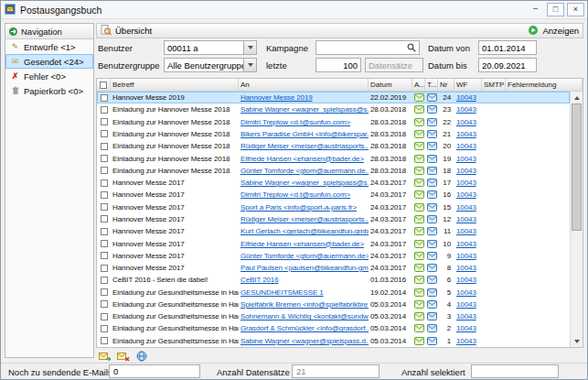 Image resolution: width=588 pixels, height=380 pixels. I want to click on resend-mail-button, so click(104, 357).